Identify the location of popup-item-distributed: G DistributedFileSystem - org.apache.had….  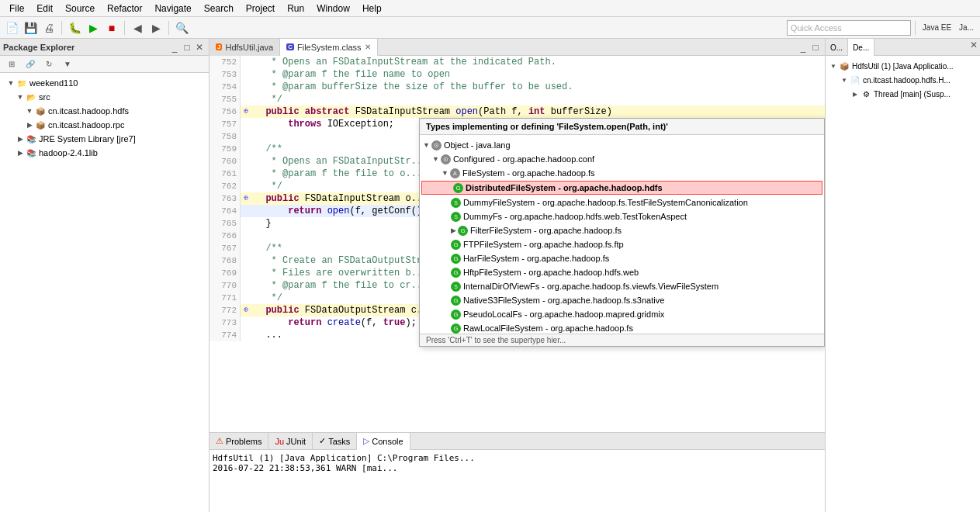
(622, 188).